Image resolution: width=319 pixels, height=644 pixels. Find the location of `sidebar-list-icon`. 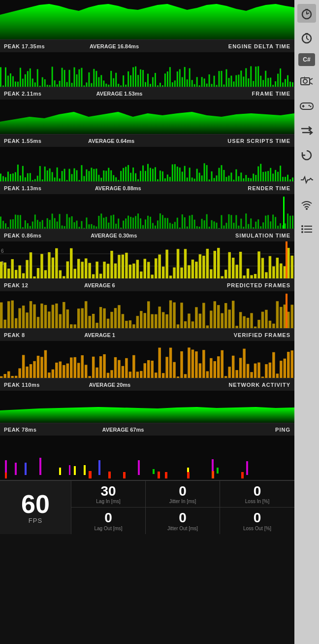

sidebar-list-icon is located at coordinates (307, 229).